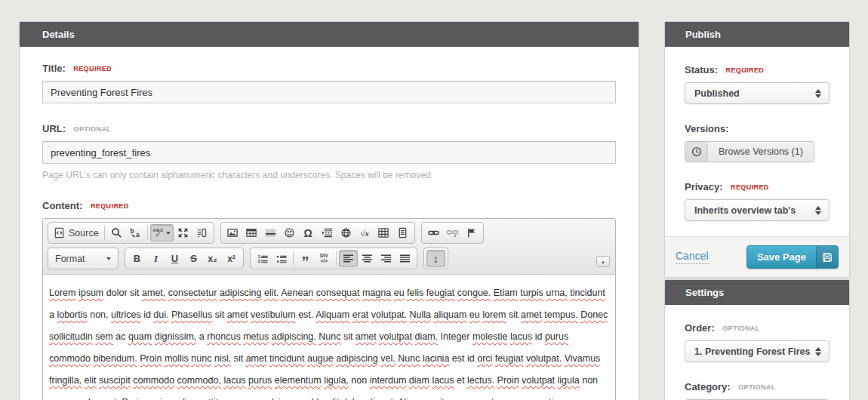 The height and width of the screenshot is (400, 868). I want to click on browse-versions-label: Browse Versions (1), so click(761, 152).